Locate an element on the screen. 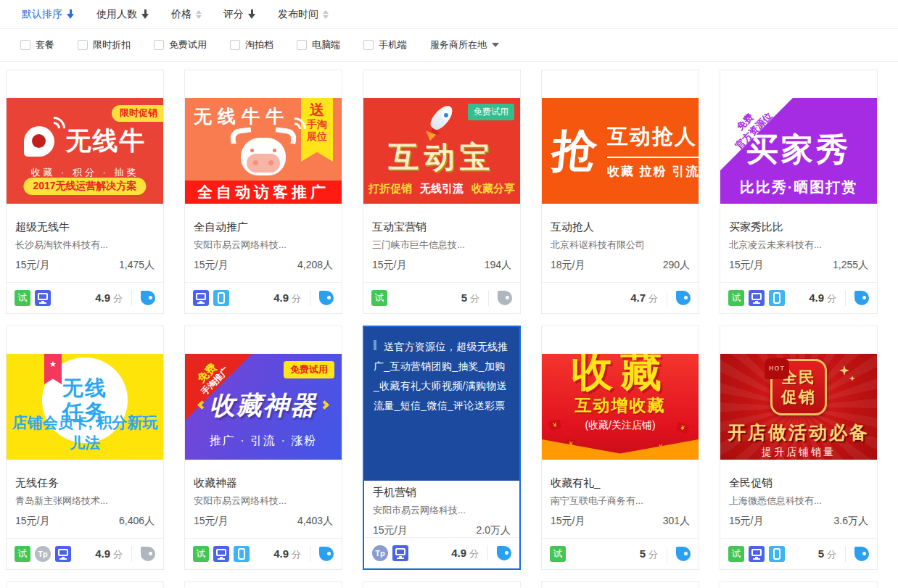 The height and width of the screenshot is (588, 898). sort-updown-icon is located at coordinates (199, 15).